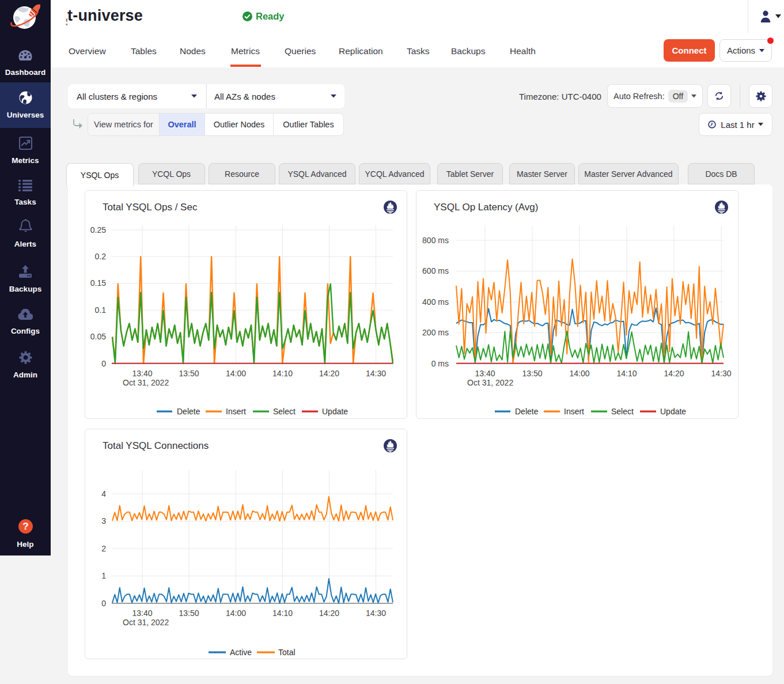 This screenshot has width=784, height=684. I want to click on svg-text: 0 ms, so click(440, 364).